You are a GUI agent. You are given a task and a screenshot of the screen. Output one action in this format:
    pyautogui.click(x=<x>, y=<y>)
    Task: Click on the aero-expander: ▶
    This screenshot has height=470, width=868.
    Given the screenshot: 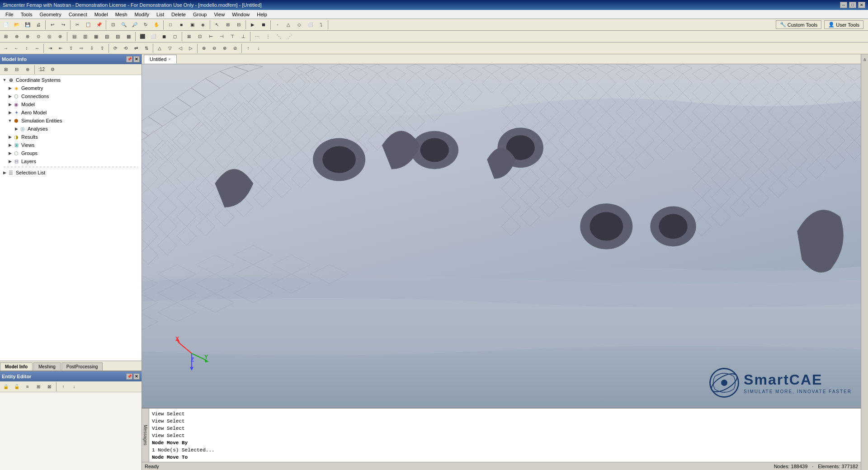 What is the action you would take?
    pyautogui.click(x=10, y=113)
    